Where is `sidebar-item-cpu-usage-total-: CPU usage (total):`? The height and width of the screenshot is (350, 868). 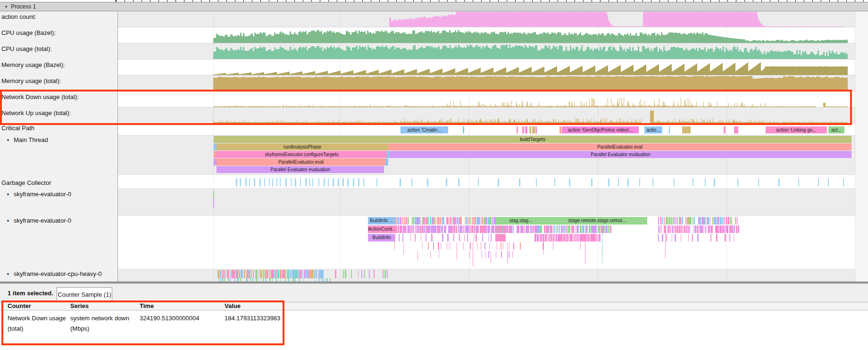 sidebar-item-cpu-usage-total-: CPU usage (total): is located at coordinates (58, 50).